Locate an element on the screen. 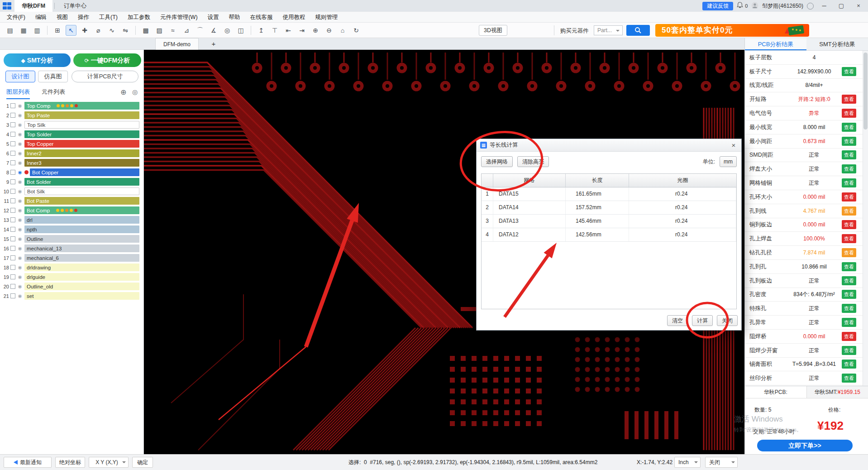 Image resolution: width=868 pixels, height=470 pixels. layer-row: 20◉Outline_old is located at coordinates (70, 286).